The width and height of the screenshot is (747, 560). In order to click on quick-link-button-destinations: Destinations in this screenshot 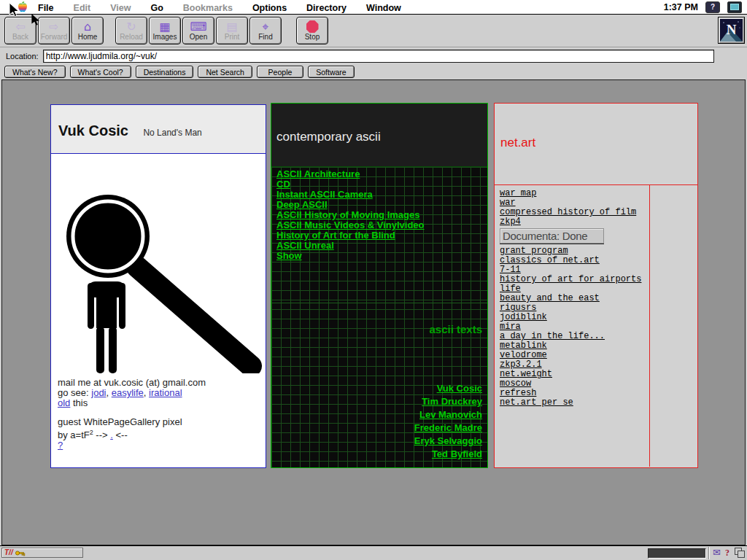, I will do `click(165, 71)`.